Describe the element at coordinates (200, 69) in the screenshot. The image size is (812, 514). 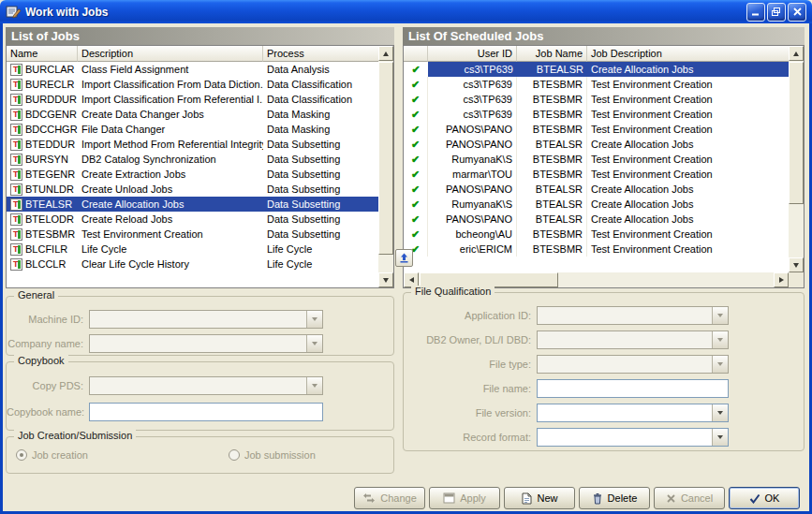
I see `jobs-table-row: TBURCLARClass Field AssignmentData Analy…` at that location.